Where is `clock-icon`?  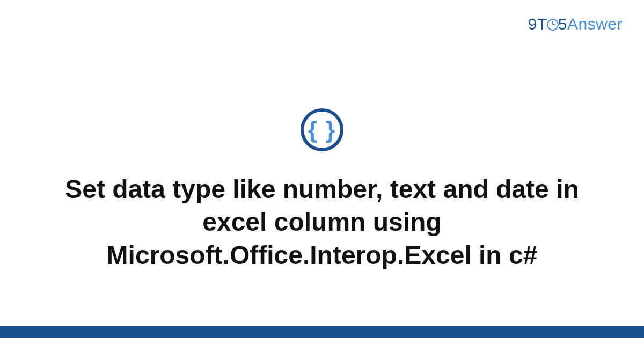
clock-icon is located at coordinates (553, 25).